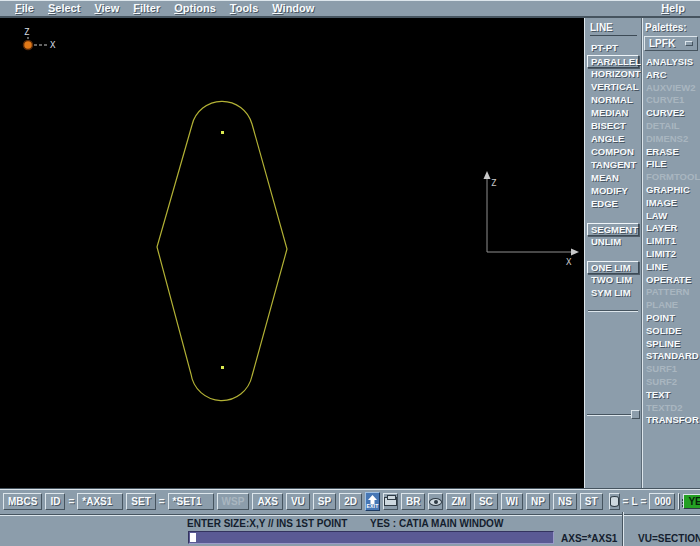 The width and height of the screenshot is (700, 546). I want to click on option-menu-grip-icon, so click(689, 44).